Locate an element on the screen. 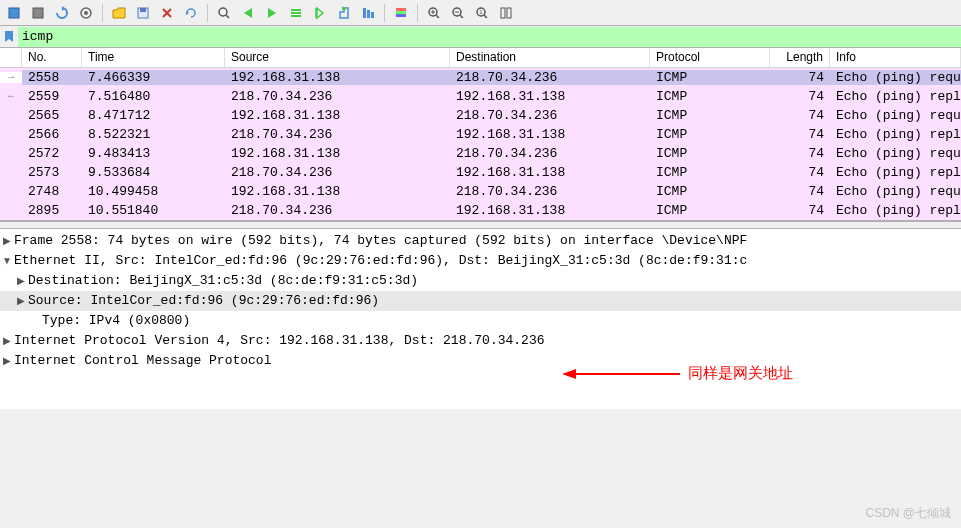 The height and width of the screenshot is (528, 961). cell-time: 7.466339 is located at coordinates (154, 78).